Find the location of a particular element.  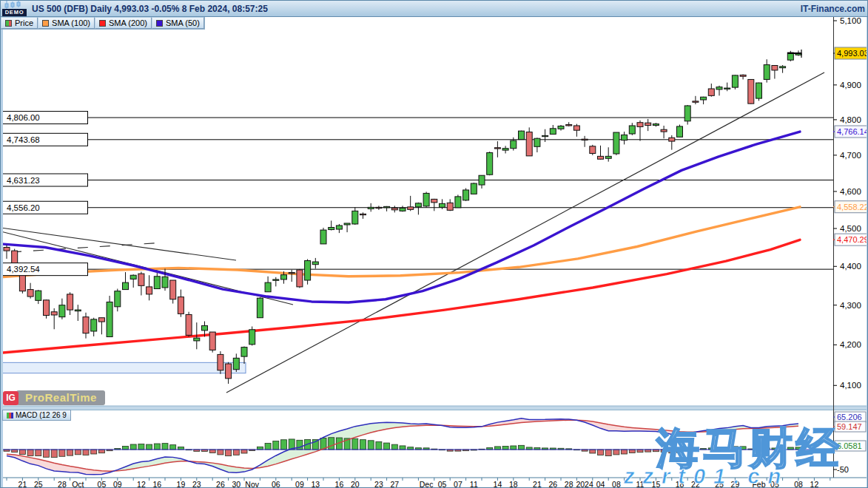

demo-badge: DEMO is located at coordinates (15, 13).